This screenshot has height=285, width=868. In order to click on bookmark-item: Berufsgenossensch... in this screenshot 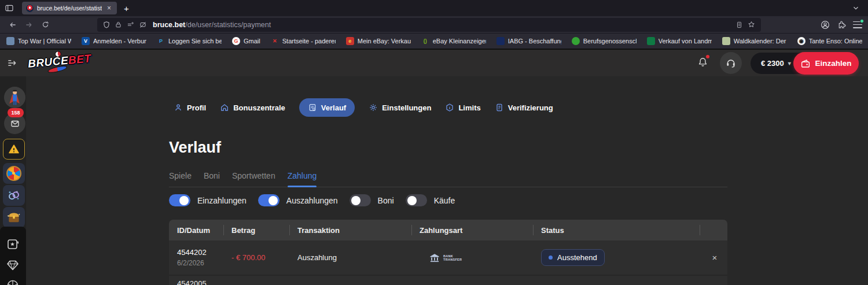, I will do `click(604, 41)`.